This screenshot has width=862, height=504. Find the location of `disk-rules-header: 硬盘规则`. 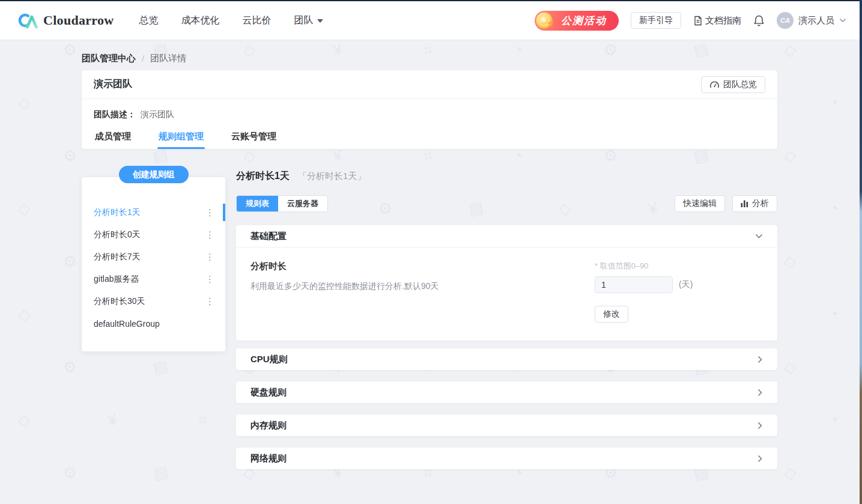

disk-rules-header: 硬盘规则 is located at coordinates (507, 392).